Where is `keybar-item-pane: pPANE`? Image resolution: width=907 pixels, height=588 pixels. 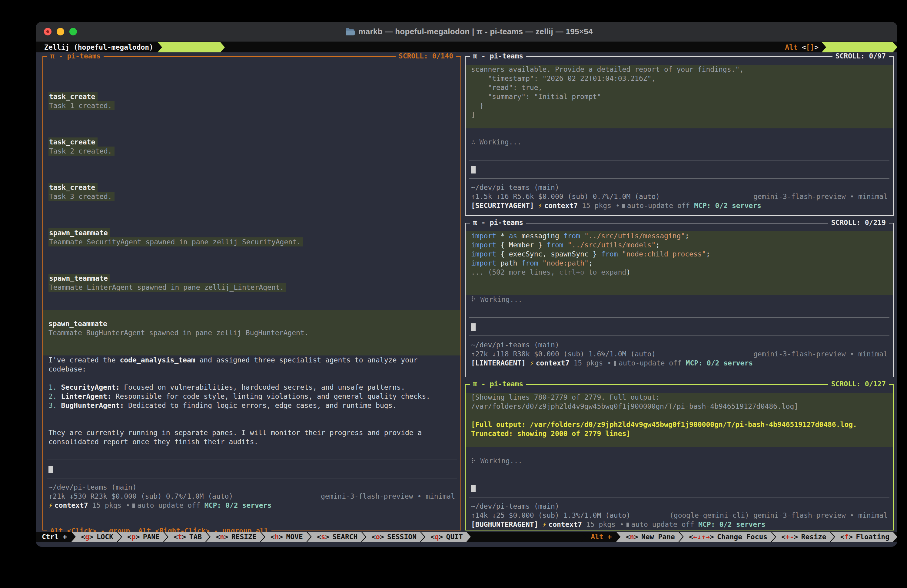
keybar-item-pane: pPANE is located at coordinates (143, 537).